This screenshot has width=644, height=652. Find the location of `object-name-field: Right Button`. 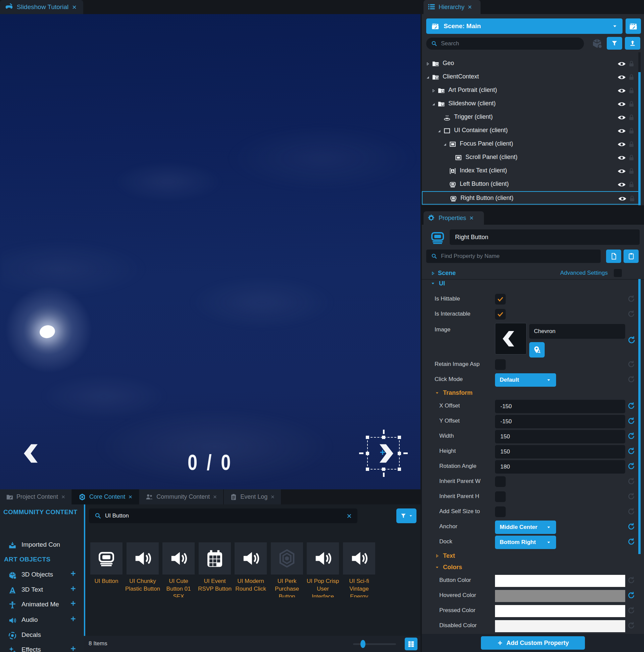

object-name-field: Right Button is located at coordinates (545, 237).